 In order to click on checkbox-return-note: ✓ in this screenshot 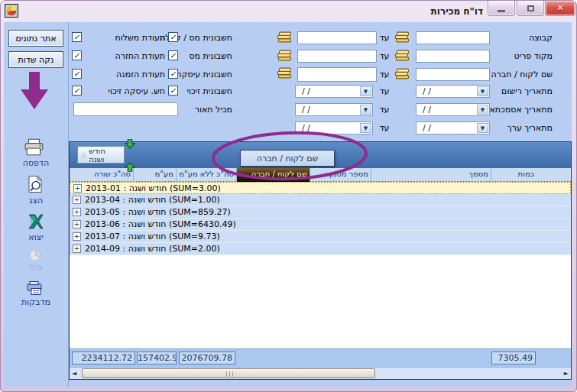, I will do `click(76, 55)`.